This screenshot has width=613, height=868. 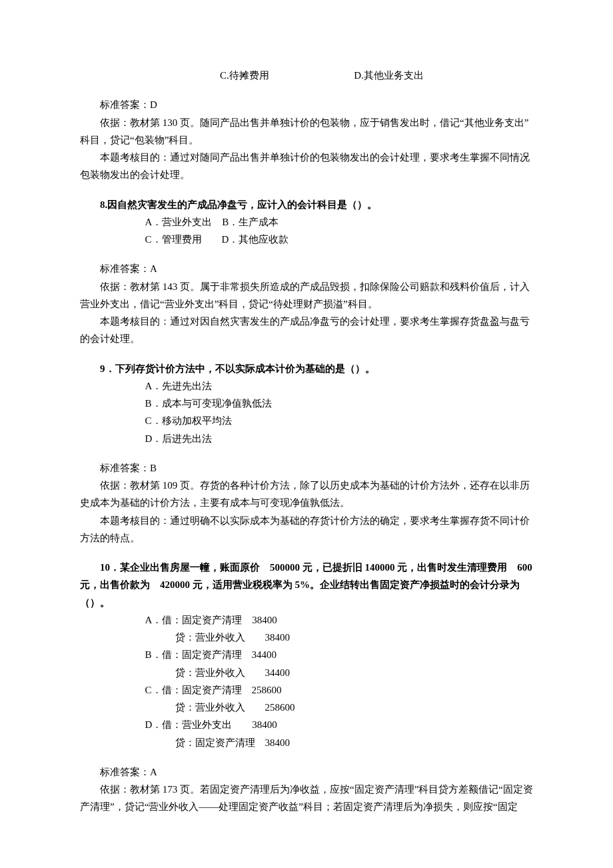 I want to click on q10-option-c-credit: 贷：营业外收入 258600, so click(x=306, y=707).